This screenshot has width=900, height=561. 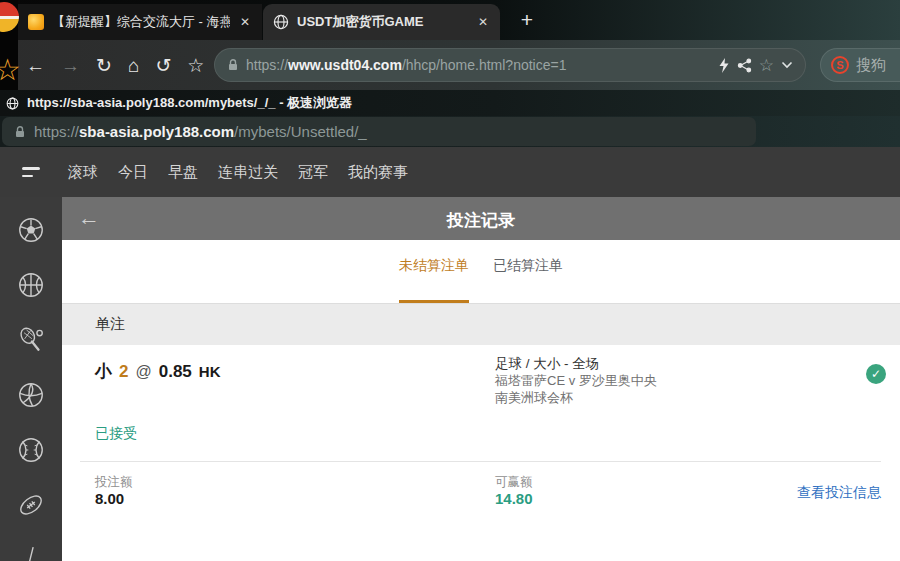 What do you see at coordinates (839, 493) in the screenshot?
I see `view-bet-info-link: 查看投注信息` at bounding box center [839, 493].